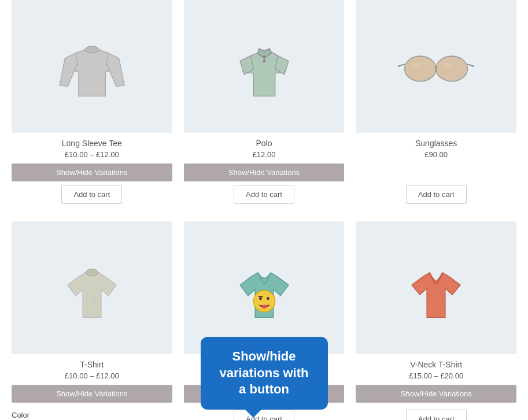  Describe the element at coordinates (436, 66) in the screenshot. I see `product-image-sunglasses` at that location.